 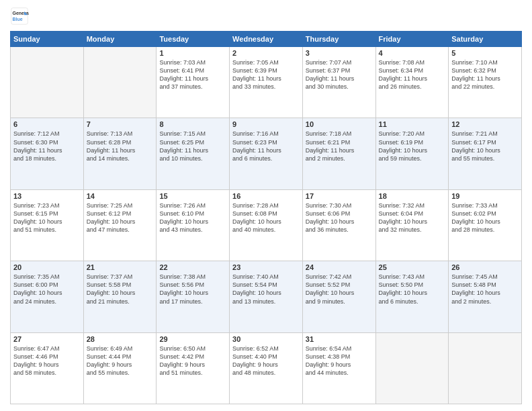 I want to click on cell-daylight-info: Sunrise: 7:05 AM Sunset: 6:39 PM Dayligh…, so click(x=266, y=75).